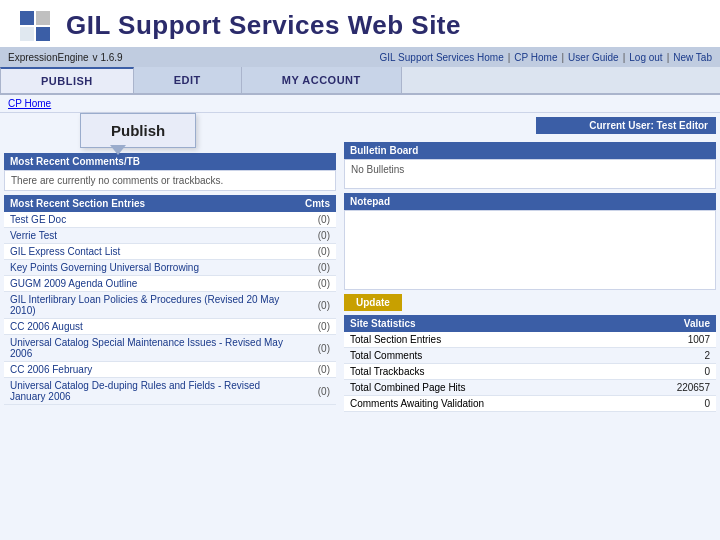 This screenshot has height=540, width=720. I want to click on tab-publish: PUBLISH, so click(67, 80).